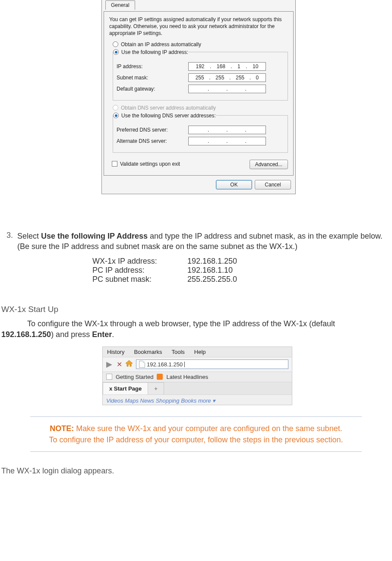 Image resolution: width=392 pixels, height=561 pixels. Describe the element at coordinates (273, 185) in the screenshot. I see `cancel-button: Cancel` at that location.